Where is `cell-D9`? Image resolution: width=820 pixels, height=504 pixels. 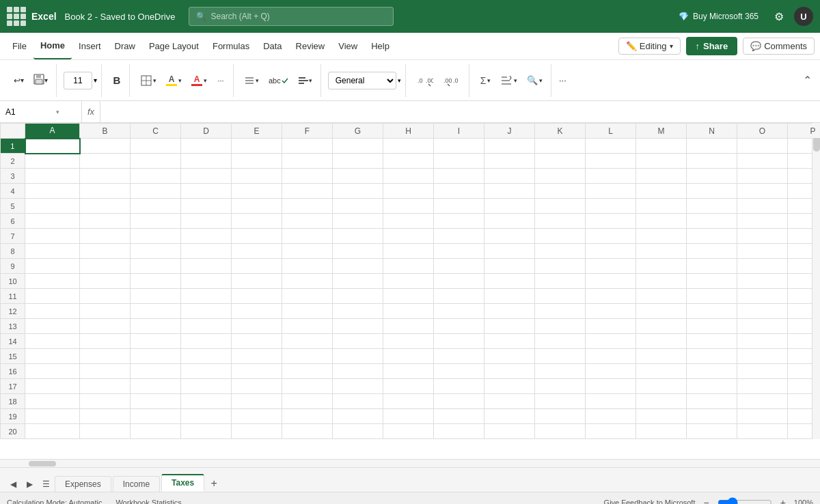 cell-D9 is located at coordinates (206, 266).